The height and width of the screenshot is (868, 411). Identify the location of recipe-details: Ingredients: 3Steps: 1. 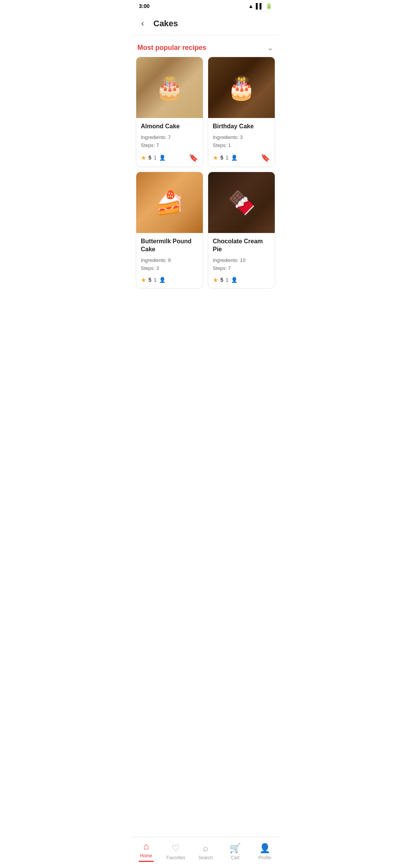
(241, 142).